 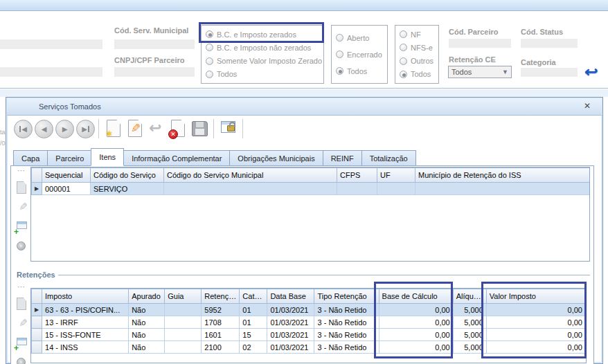 I want to click on column-header: Retenção, so click(x=220, y=296).